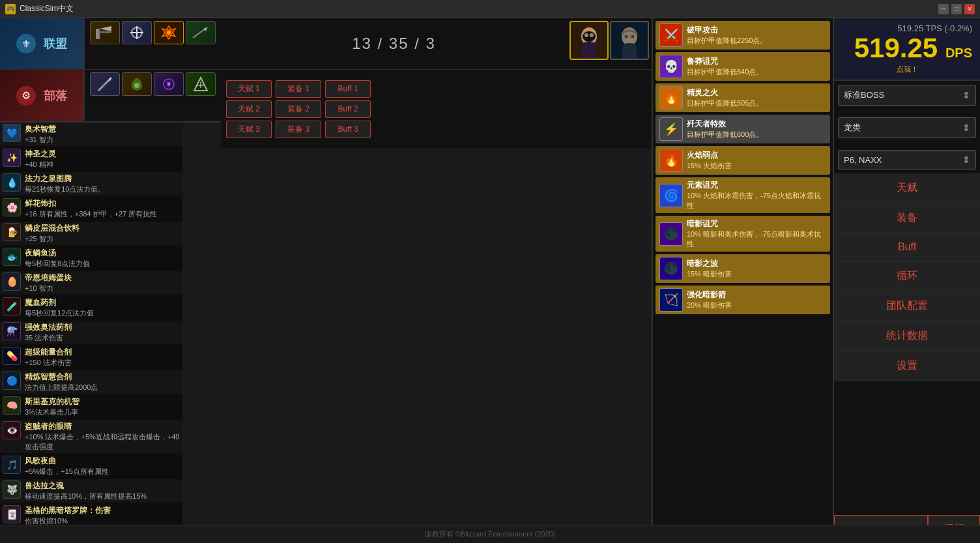 The height and width of the screenshot is (543, 980). What do you see at coordinates (249, 110) in the screenshot?
I see `preset-talent-2: 天赋 2` at bounding box center [249, 110].